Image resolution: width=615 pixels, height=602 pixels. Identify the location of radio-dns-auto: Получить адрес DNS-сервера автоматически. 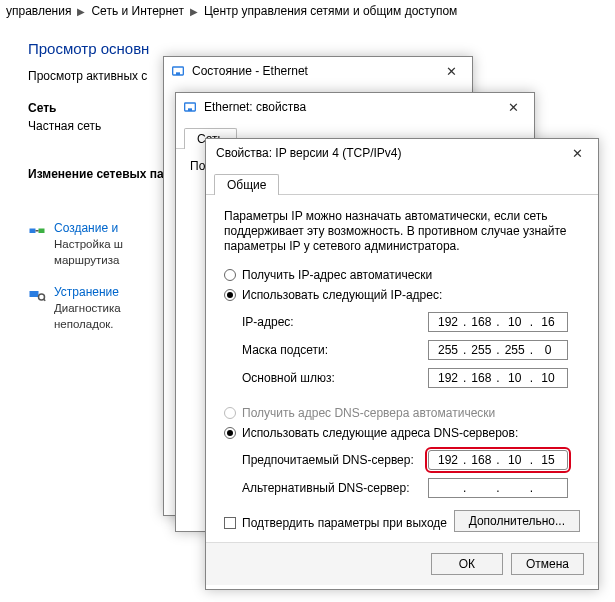
(402, 413).